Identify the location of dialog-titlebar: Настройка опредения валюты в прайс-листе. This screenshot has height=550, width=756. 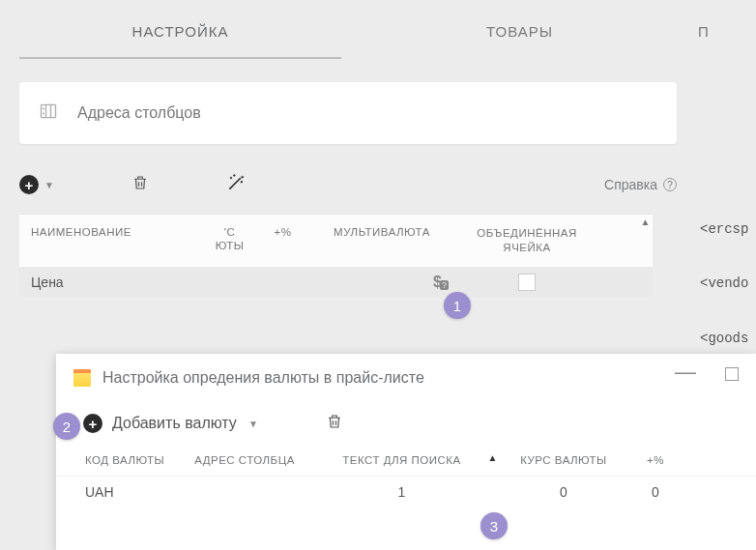
(406, 375).